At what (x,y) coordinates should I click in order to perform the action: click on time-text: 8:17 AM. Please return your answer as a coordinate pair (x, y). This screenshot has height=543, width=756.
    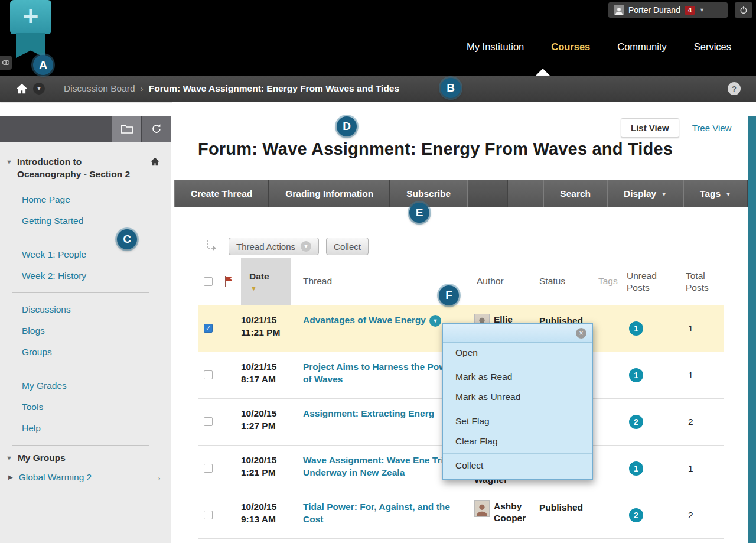
    Looking at the image, I should click on (259, 379).